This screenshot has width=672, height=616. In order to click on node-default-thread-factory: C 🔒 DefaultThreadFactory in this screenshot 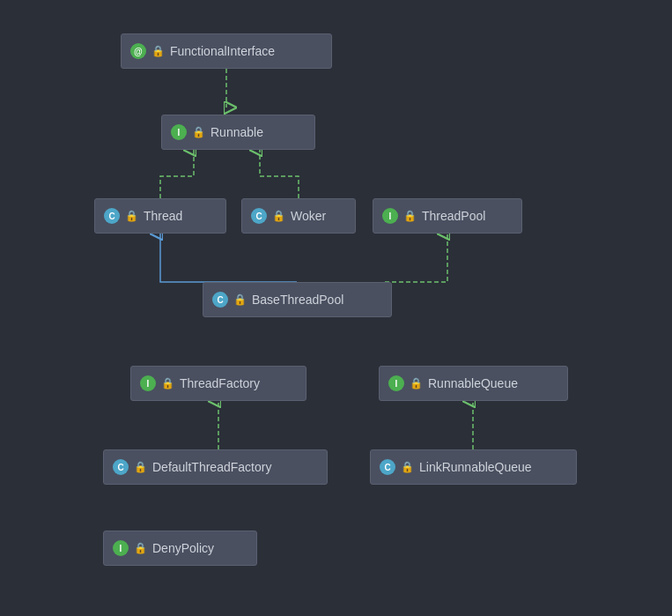, I will do `click(215, 467)`.